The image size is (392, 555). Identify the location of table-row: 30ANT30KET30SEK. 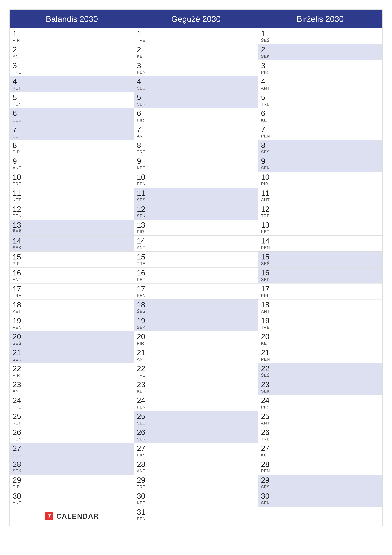
(196, 499).